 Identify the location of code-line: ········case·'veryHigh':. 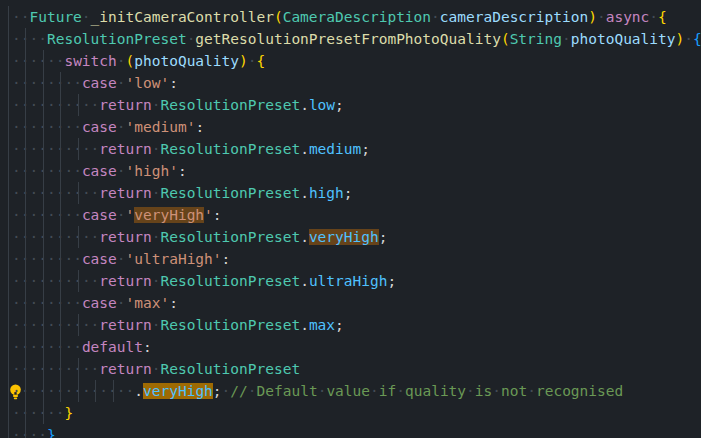
(356, 215).